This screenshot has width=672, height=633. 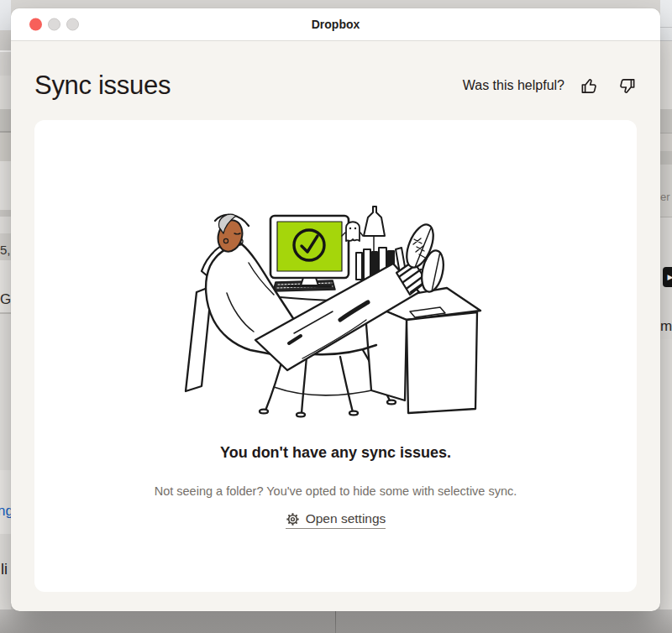 I want to click on bg-text-fragment: er, so click(x=665, y=196).